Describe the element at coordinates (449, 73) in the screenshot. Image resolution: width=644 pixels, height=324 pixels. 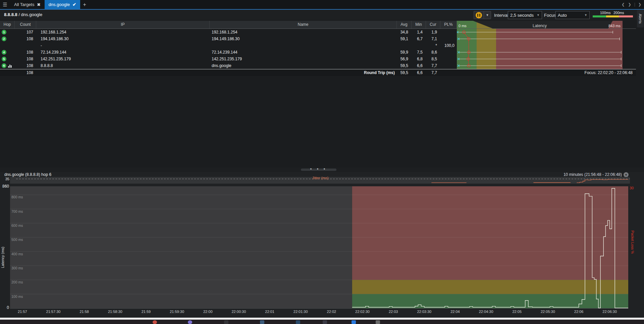
I see `footer-pl-cell` at that location.